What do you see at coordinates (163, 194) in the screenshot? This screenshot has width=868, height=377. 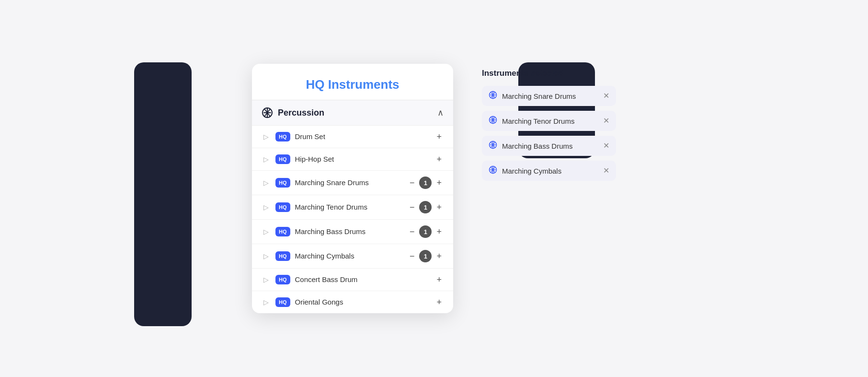 I see `dark-panel-left` at bounding box center [163, 194].